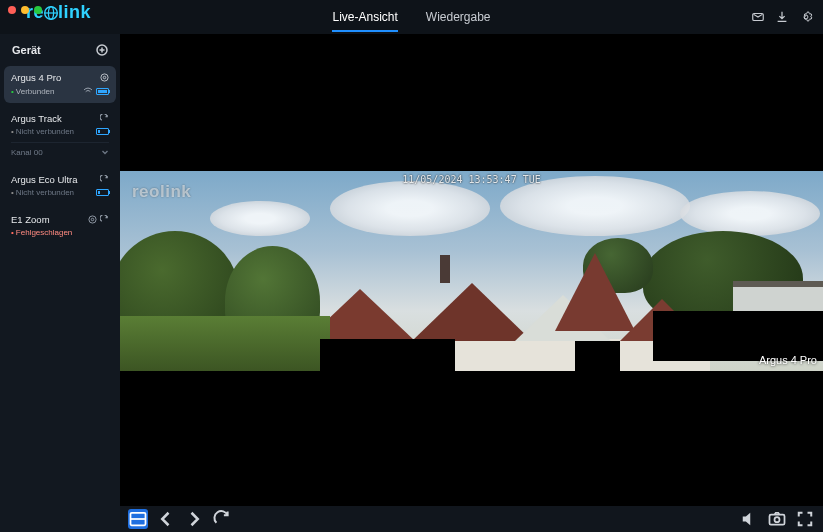 The height and width of the screenshot is (532, 823). Describe the element at coordinates (782, 17) in the screenshot. I see `top-right-icons` at that location.